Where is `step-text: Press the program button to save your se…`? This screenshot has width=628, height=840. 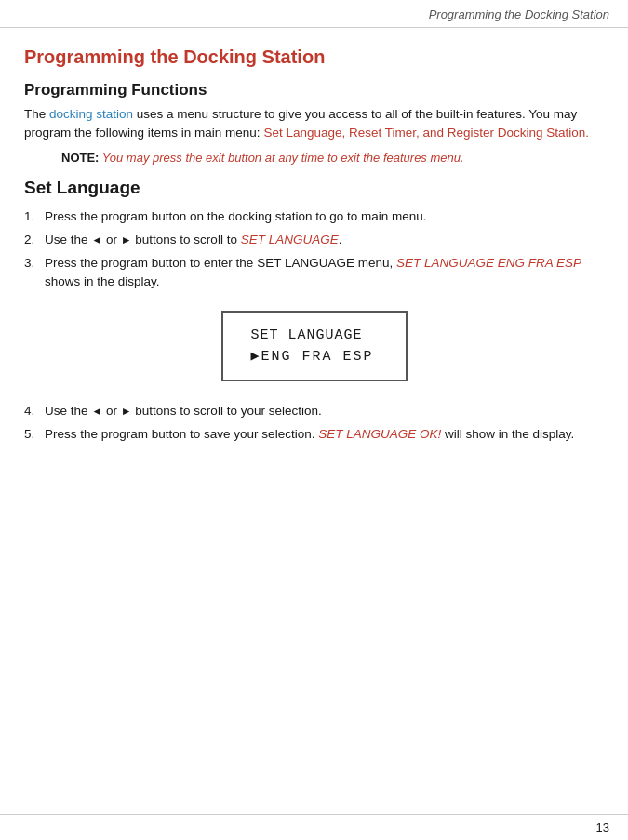
step-text: Press the program button to save your se… is located at coordinates (324, 434).